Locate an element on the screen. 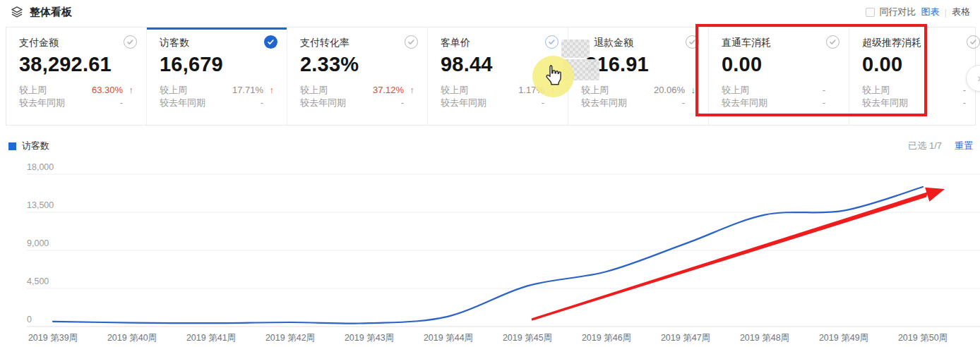 The width and height of the screenshot is (980, 347). chart-x-axis-labels: 2019 第39周2019 第40周2019 第41周2019 第42周2019… is located at coordinates (488, 338).